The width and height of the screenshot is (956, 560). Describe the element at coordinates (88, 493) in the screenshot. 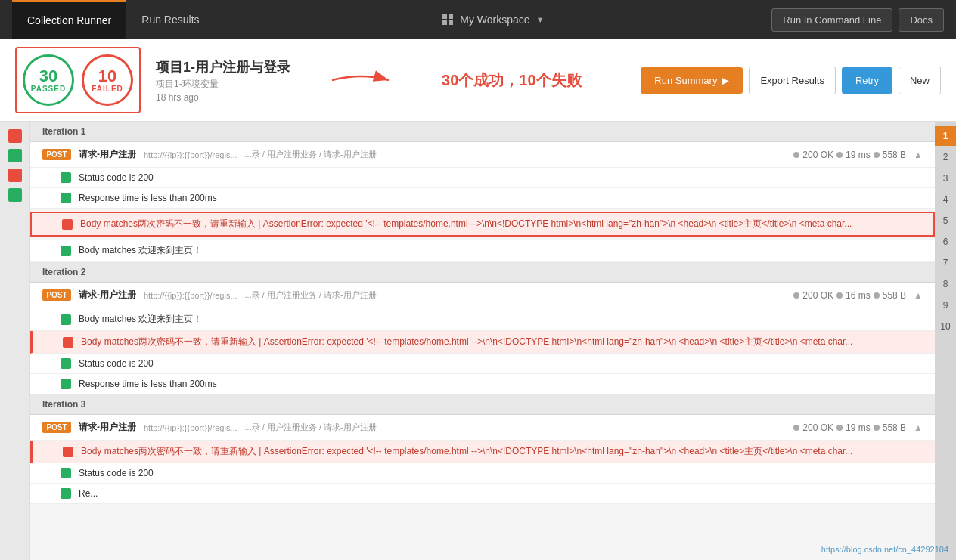

I see `assertion-text: Re...` at that location.